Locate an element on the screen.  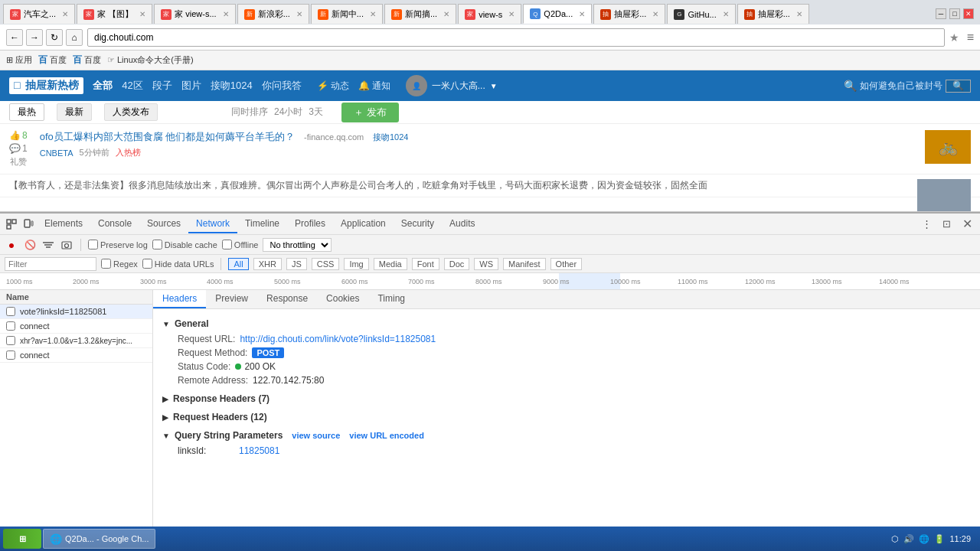
filter-btn is located at coordinates (48, 245).